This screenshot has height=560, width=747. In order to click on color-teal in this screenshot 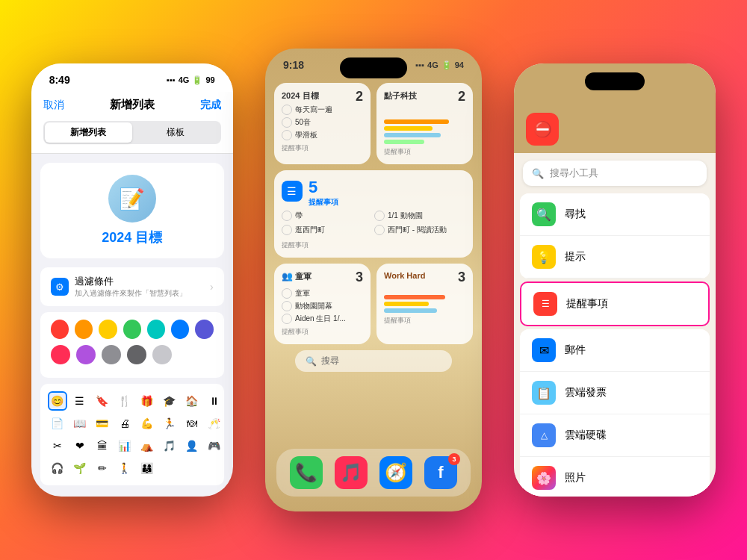, I will do `click(156, 329)`.